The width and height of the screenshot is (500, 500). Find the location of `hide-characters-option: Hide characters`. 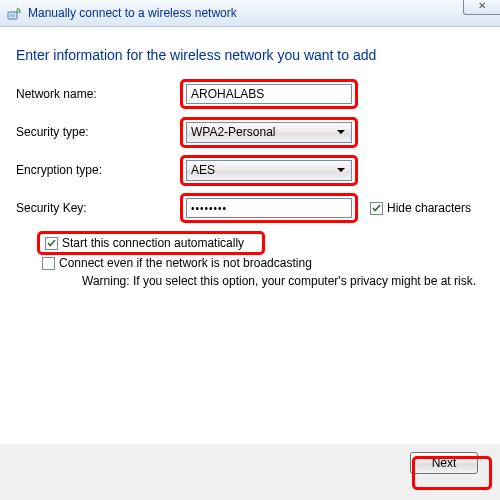

hide-characters-option: Hide characters is located at coordinates (420, 208).